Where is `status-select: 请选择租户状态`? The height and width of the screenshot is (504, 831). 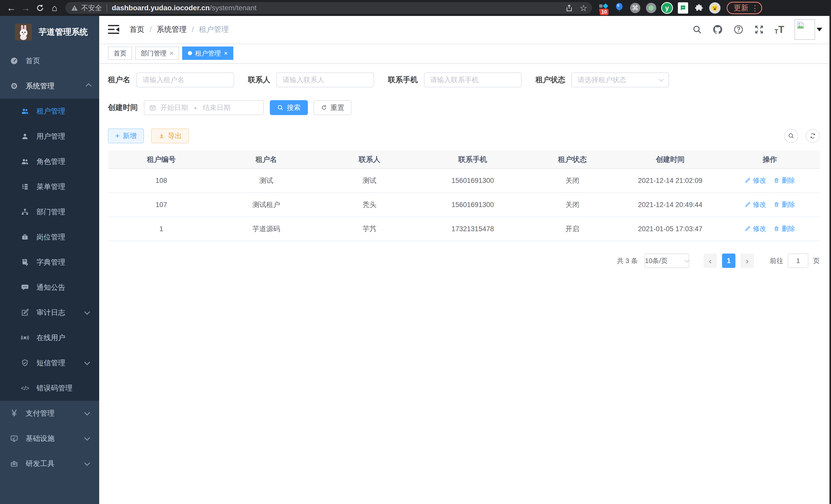 status-select: 请选择租户状态 is located at coordinates (620, 80).